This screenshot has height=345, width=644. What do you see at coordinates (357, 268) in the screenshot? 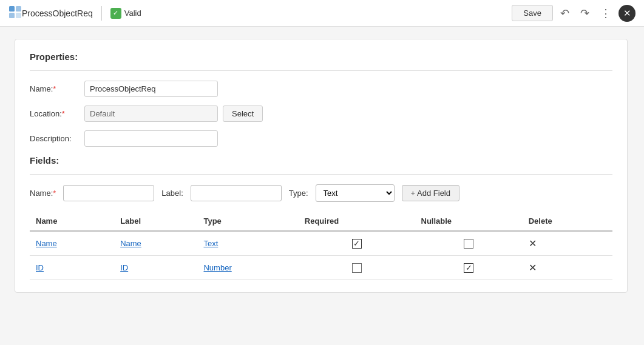
I see `row2-required-cell` at bounding box center [357, 268].